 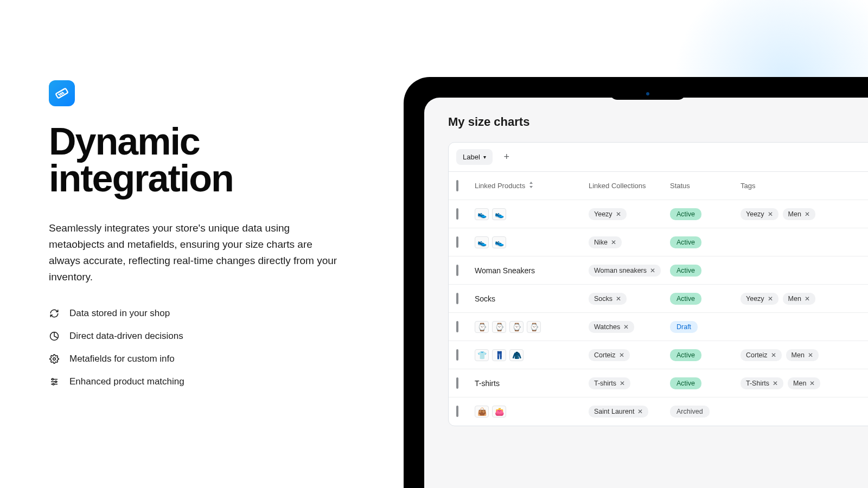 I want to click on add-filter-button: +, so click(x=507, y=157).